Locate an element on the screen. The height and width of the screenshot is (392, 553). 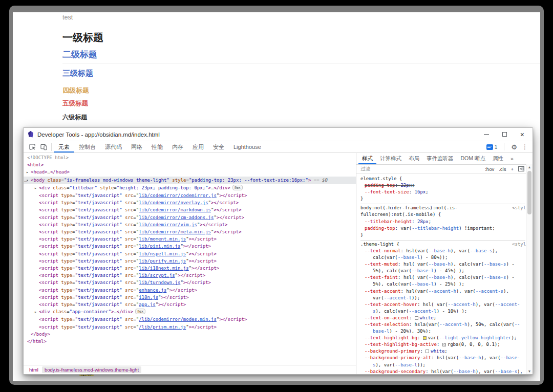
element-row: </body> is located at coordinates (189, 334).